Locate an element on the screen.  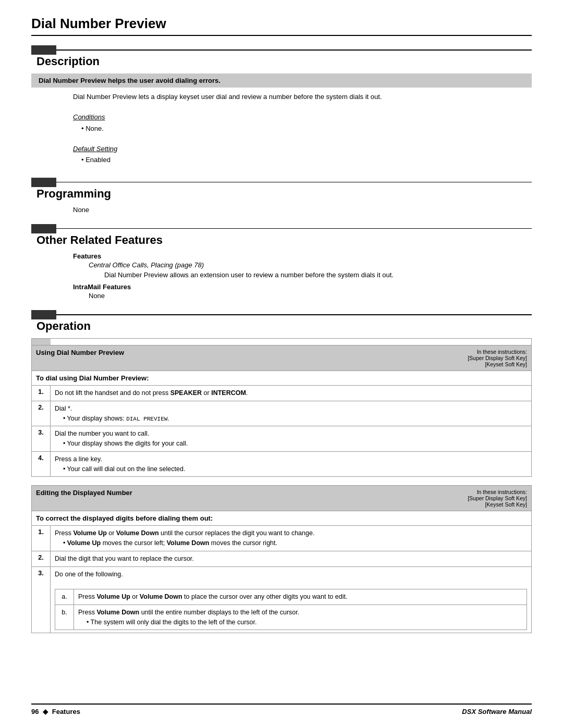
t2-step1-num: 1. is located at coordinates (41, 539).